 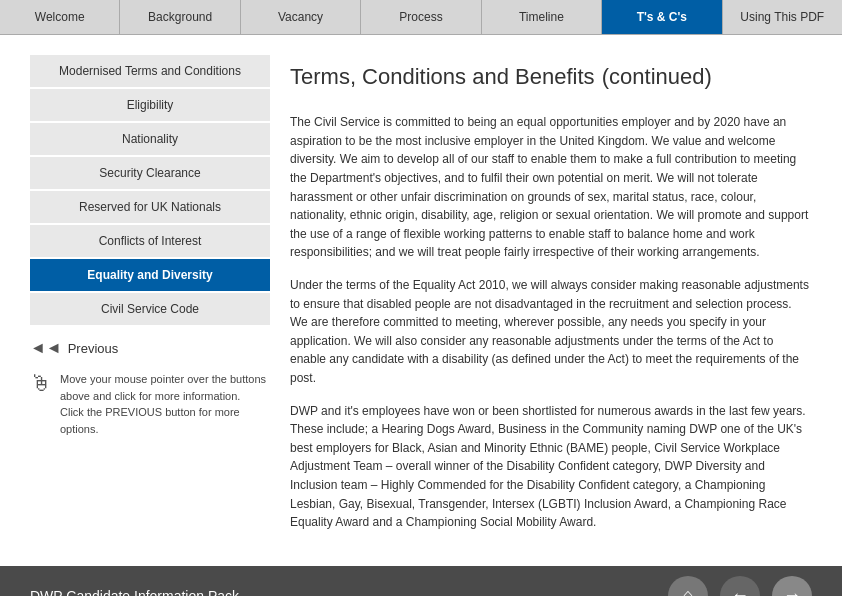 What do you see at coordinates (688, 586) in the screenshot?
I see `home-button: ⌂` at bounding box center [688, 586].